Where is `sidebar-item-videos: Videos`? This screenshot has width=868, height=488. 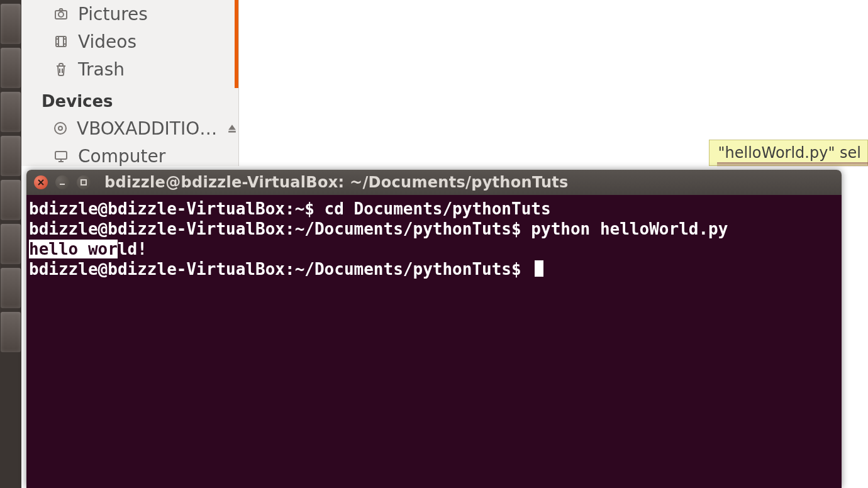 sidebar-item-videos: Videos is located at coordinates (141, 42).